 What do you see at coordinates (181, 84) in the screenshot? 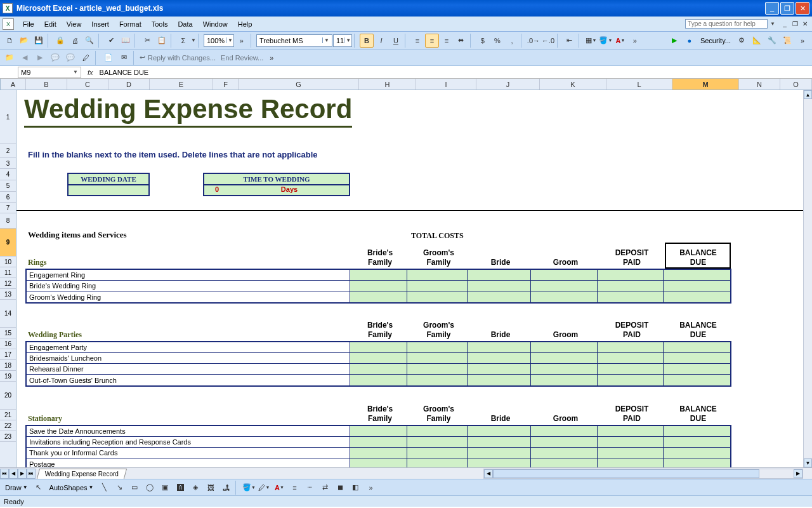
I see `col-header-E: E` at bounding box center [181, 84].